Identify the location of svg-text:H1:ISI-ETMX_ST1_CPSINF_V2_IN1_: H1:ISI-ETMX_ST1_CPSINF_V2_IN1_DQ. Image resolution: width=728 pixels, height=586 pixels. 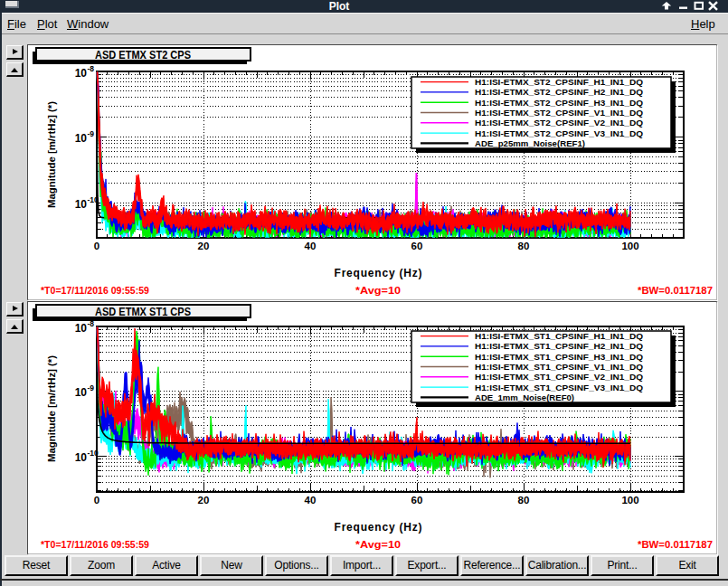
(559, 376).